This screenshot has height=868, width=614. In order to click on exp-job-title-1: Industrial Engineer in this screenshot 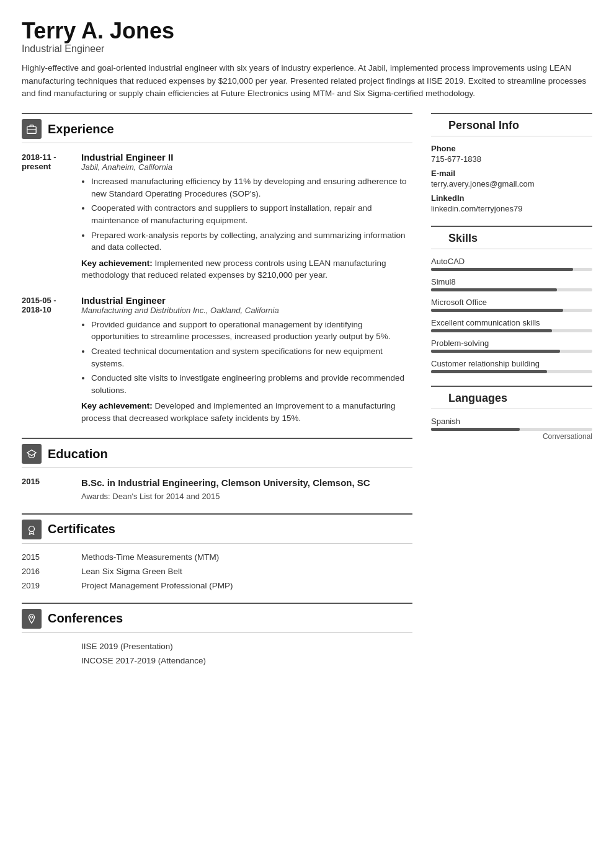, I will do `click(247, 300)`.